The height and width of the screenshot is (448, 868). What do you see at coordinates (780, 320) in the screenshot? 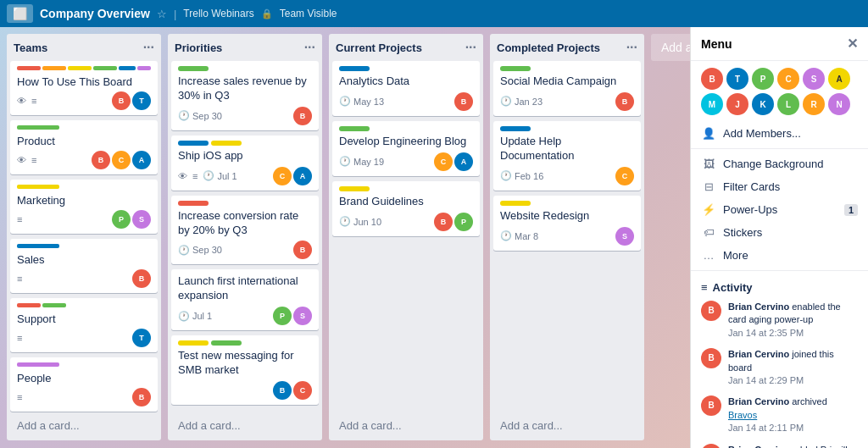
I see `activity-item: B Brian Cervino enabled the card aging p…` at bounding box center [780, 320].